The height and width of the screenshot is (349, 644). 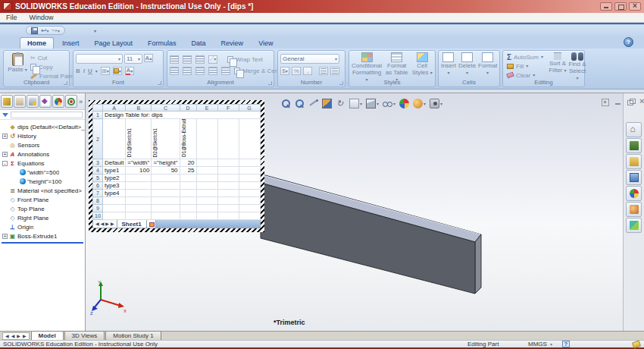 I want to click on minimize-button, so click(x=606, y=6).